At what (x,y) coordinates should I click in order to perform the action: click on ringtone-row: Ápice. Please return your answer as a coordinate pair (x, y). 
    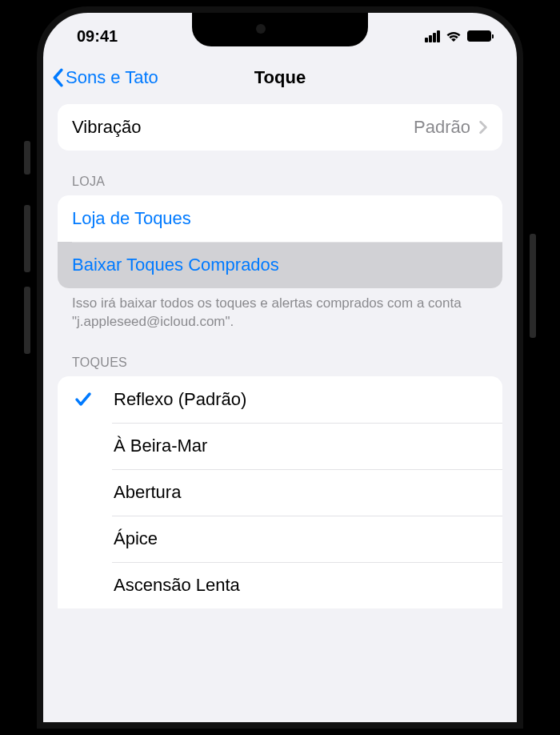
    Looking at the image, I should click on (280, 539).